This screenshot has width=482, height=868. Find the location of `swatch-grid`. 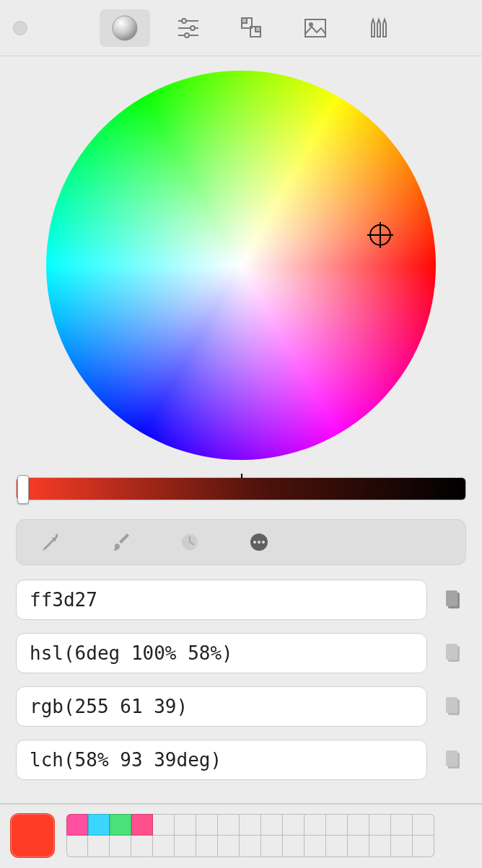

swatch-grid is located at coordinates (250, 836).